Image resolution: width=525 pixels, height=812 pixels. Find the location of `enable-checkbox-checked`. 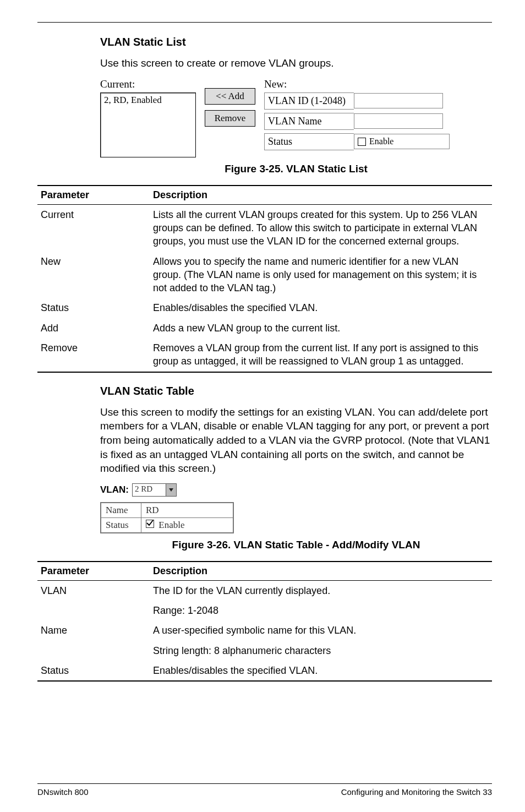

enable-checkbox-checked is located at coordinates (150, 524).